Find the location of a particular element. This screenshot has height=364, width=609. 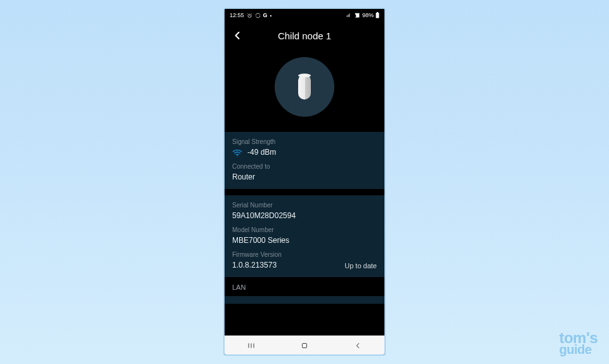

router-device-icon is located at coordinates (304, 87).